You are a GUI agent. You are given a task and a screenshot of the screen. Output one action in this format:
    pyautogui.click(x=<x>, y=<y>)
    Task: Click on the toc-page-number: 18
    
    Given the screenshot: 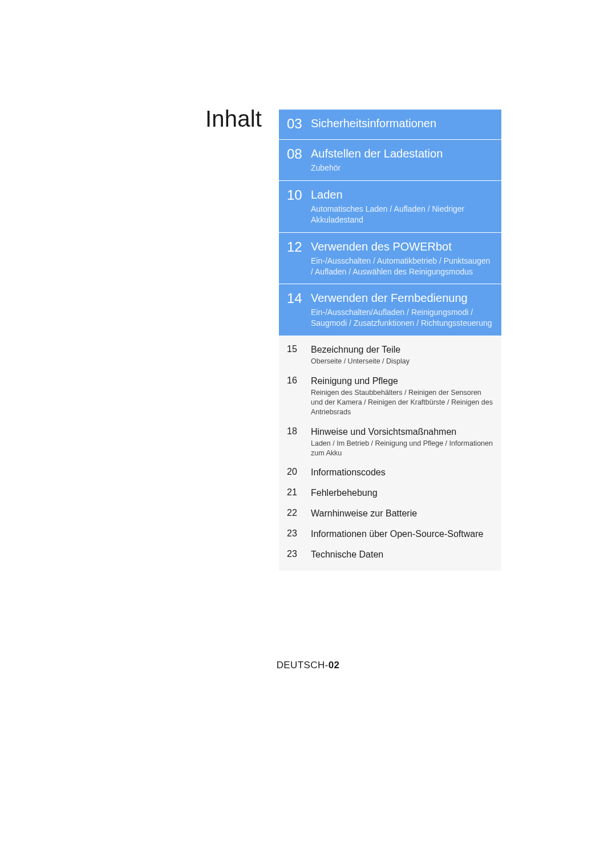 What is the action you would take?
    pyautogui.click(x=296, y=442)
    